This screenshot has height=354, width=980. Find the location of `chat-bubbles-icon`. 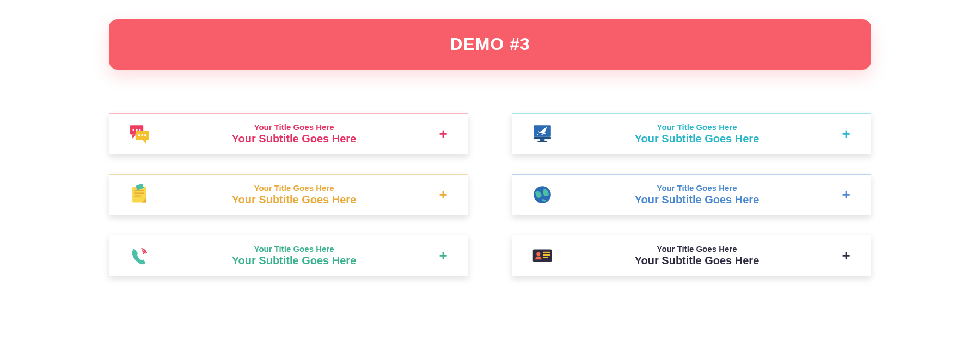

chat-bubbles-icon is located at coordinates (139, 134).